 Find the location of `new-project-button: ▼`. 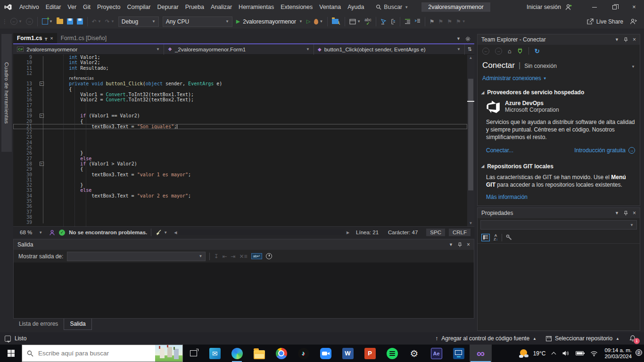

new-project-button: ▼ is located at coordinates (47, 22).